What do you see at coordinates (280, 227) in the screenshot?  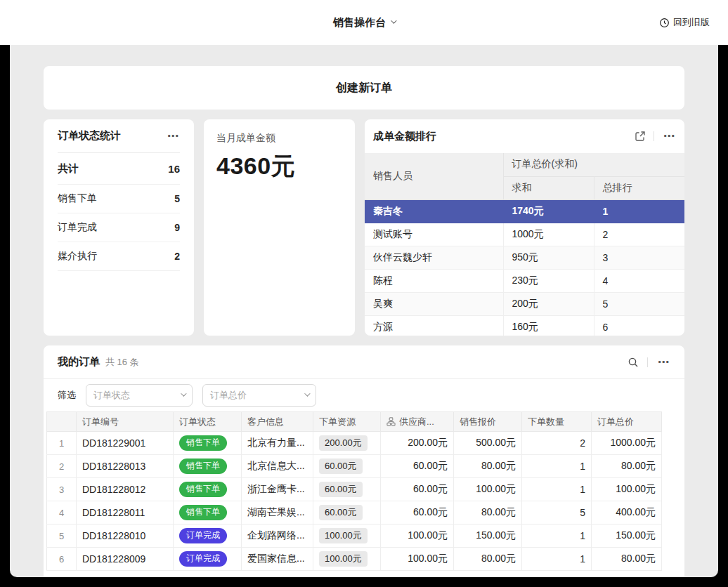 I see `monthly-amount-card: 当月成单金额 4360元` at bounding box center [280, 227].